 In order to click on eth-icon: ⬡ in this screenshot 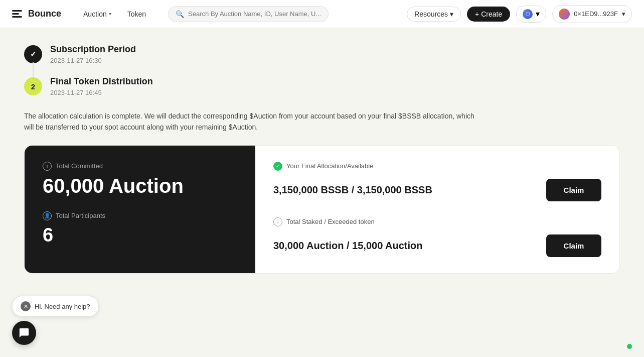, I will do `click(528, 14)`.